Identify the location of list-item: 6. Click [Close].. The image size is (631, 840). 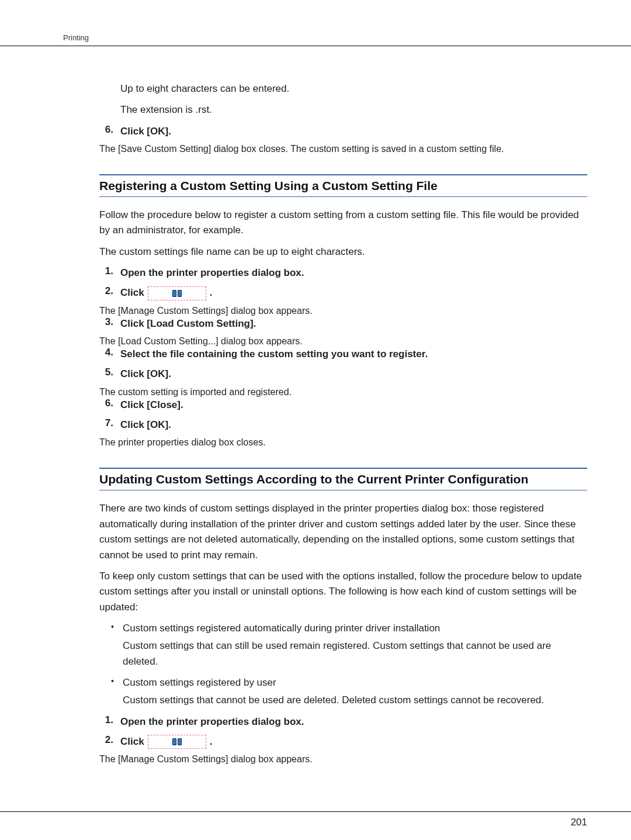
(344, 405).